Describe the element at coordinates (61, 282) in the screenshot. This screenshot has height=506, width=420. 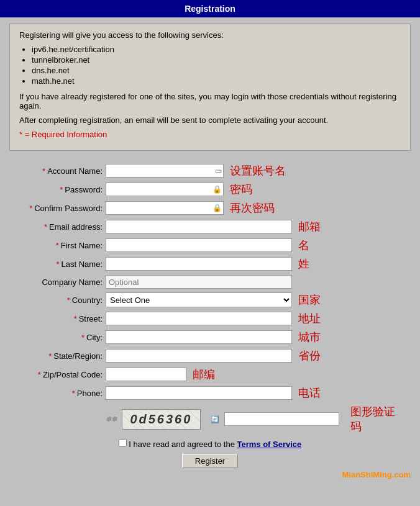
I see `company-label: Company Name:` at that location.